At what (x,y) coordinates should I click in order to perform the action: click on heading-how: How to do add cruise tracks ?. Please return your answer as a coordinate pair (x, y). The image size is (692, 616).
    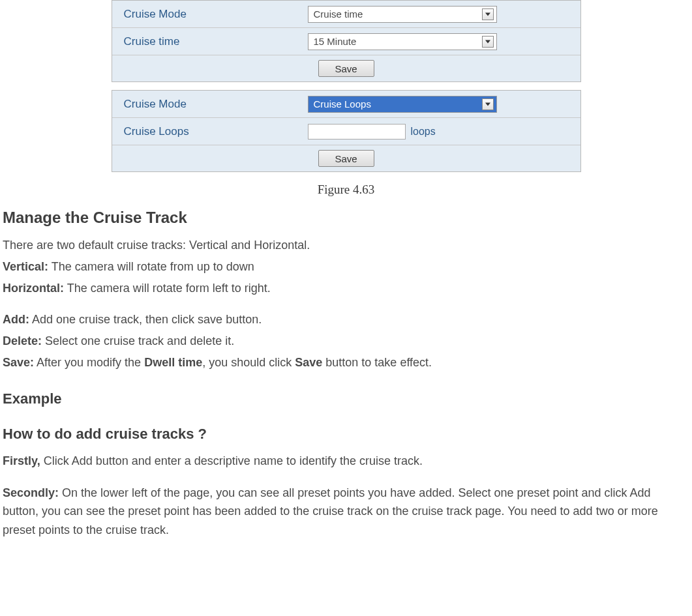
    Looking at the image, I should click on (346, 434).